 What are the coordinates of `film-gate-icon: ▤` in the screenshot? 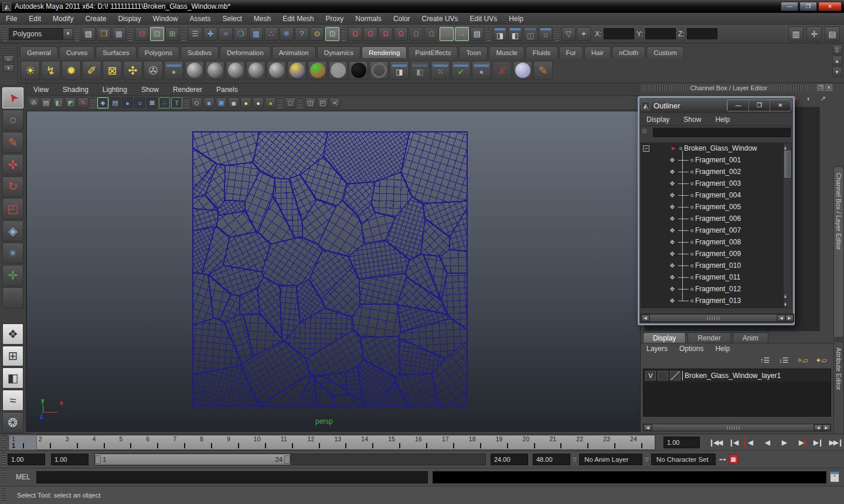 It's located at (115, 103).